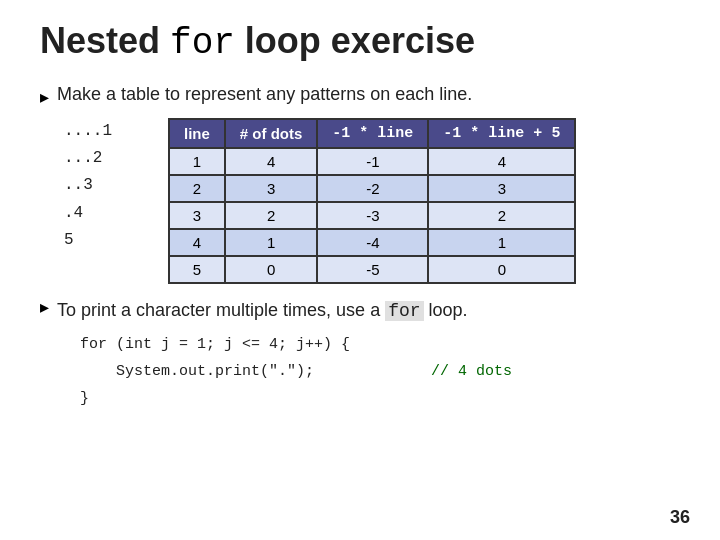 The height and width of the screenshot is (540, 720). I want to click on dot-line-5: 5, so click(104, 240).